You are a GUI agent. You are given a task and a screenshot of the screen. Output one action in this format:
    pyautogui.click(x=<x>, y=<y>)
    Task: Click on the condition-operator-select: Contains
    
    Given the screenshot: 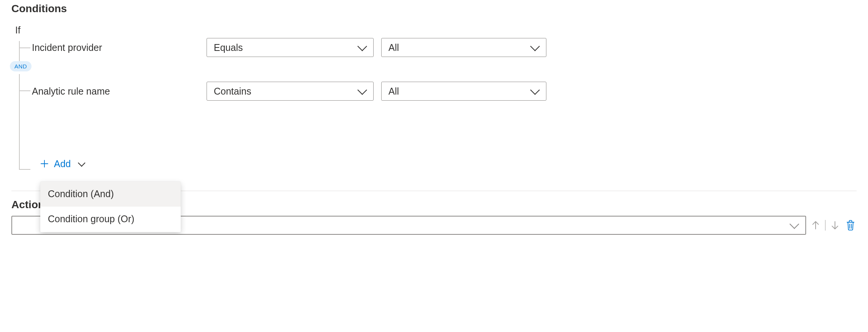 What is the action you would take?
    pyautogui.click(x=290, y=91)
    